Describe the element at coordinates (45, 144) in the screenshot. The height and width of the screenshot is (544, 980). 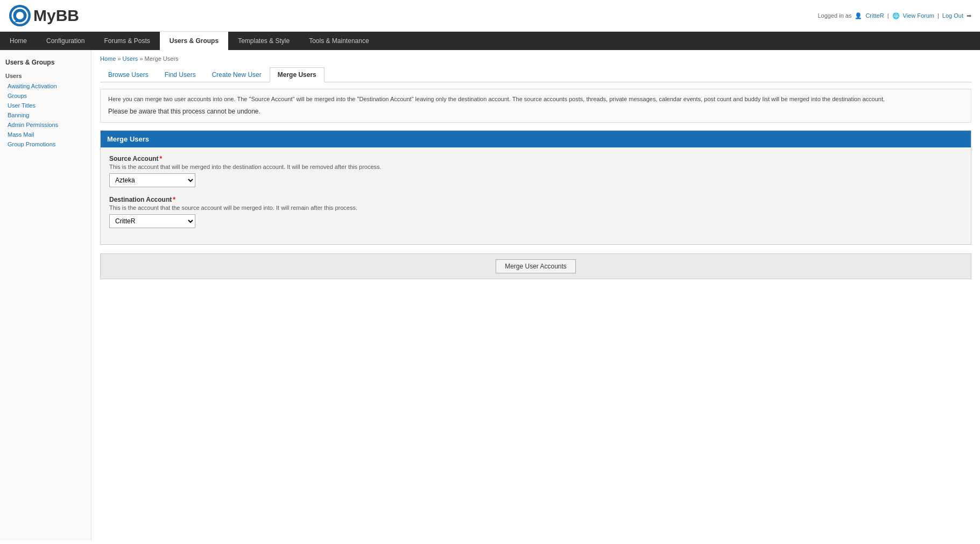
I see `sidebar-item-group-promotions: Group Promotions` at that location.